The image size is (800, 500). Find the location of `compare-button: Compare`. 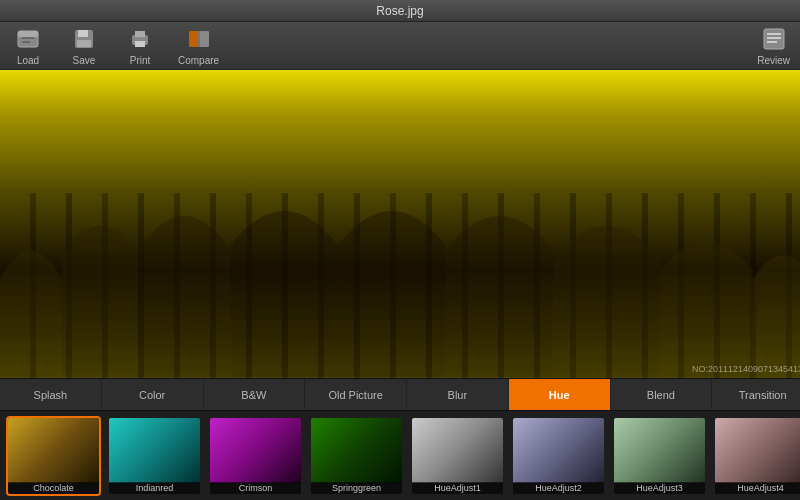

compare-button: Compare is located at coordinates (198, 46).